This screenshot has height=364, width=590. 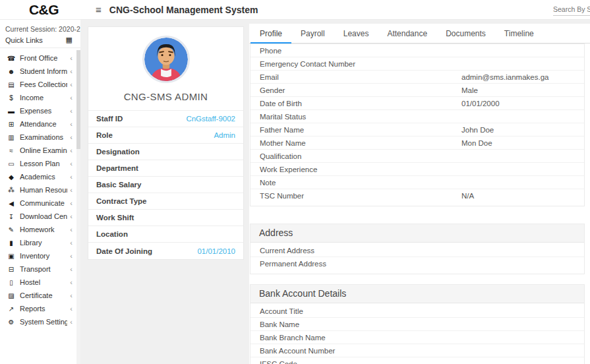 What do you see at coordinates (40, 295) in the screenshot?
I see `sidebar-item-certificate: ▨ Certificate ‹` at bounding box center [40, 295].